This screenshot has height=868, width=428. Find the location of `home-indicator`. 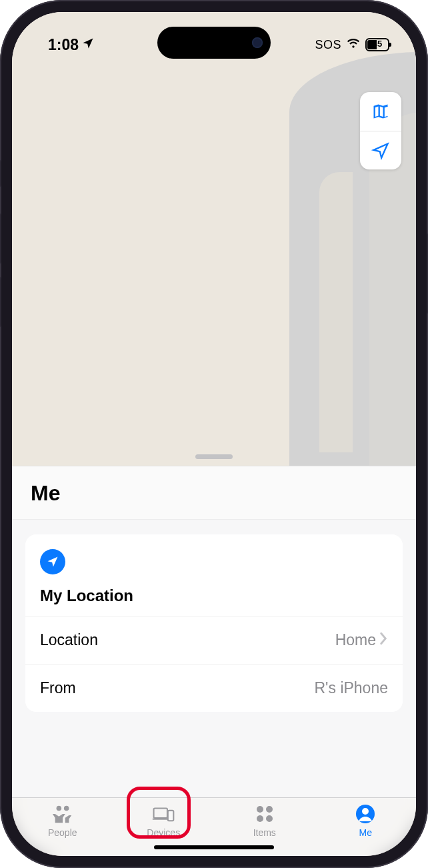

home-indicator is located at coordinates (214, 847).